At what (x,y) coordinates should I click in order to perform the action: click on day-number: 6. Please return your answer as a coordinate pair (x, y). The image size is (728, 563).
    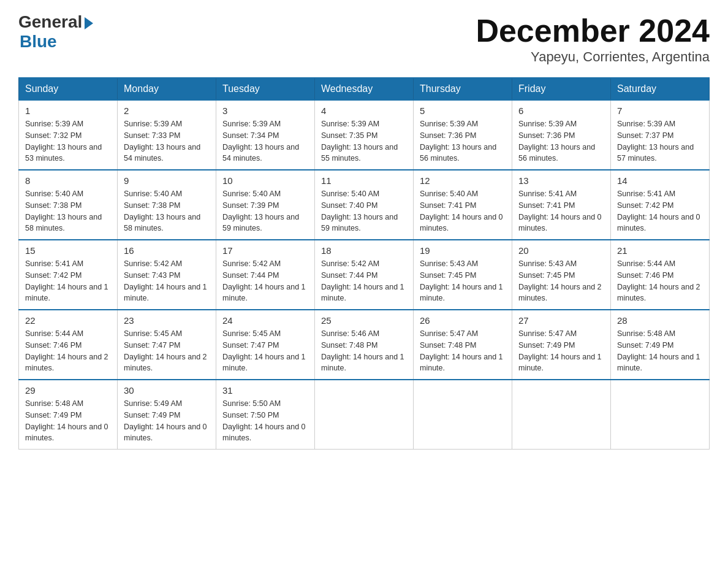
    Looking at the image, I should click on (561, 110).